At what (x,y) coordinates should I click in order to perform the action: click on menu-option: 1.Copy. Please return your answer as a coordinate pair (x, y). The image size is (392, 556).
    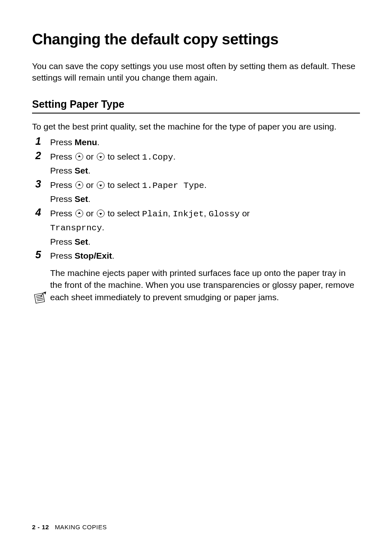
    Looking at the image, I should click on (158, 157).